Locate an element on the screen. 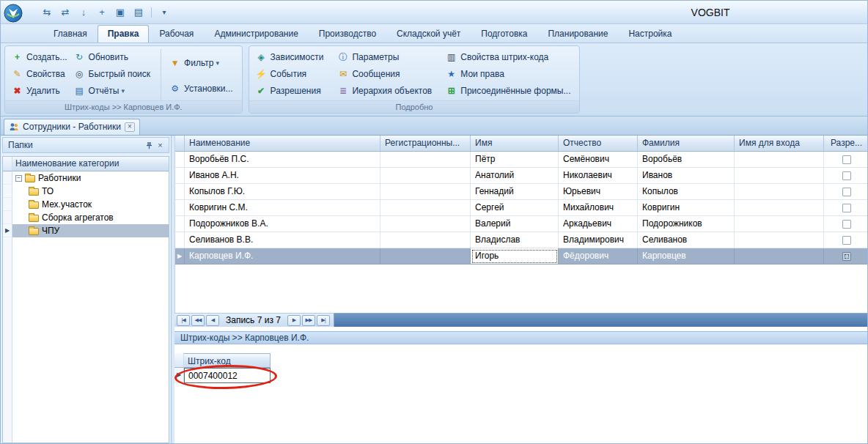 The height and width of the screenshot is (444, 868). table-row: Копылов Г.Ю. Геннадий Юрьевич Копылов is located at coordinates (522, 192).